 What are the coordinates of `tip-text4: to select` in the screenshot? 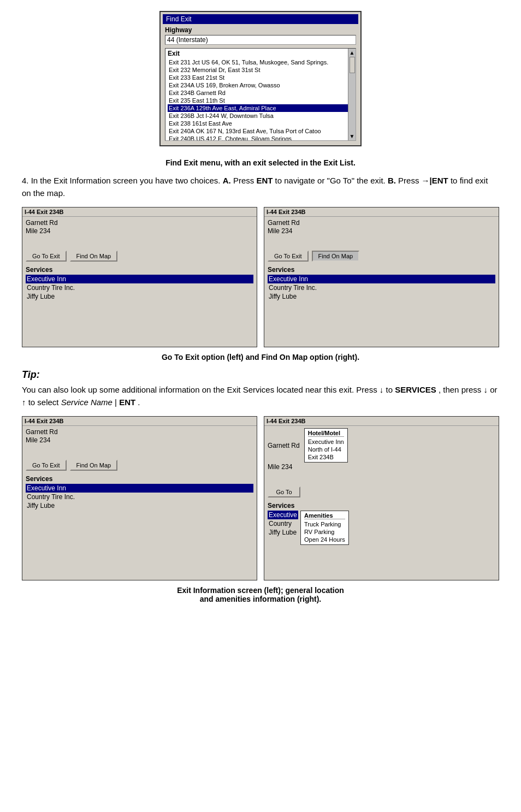 It's located at (45, 402).